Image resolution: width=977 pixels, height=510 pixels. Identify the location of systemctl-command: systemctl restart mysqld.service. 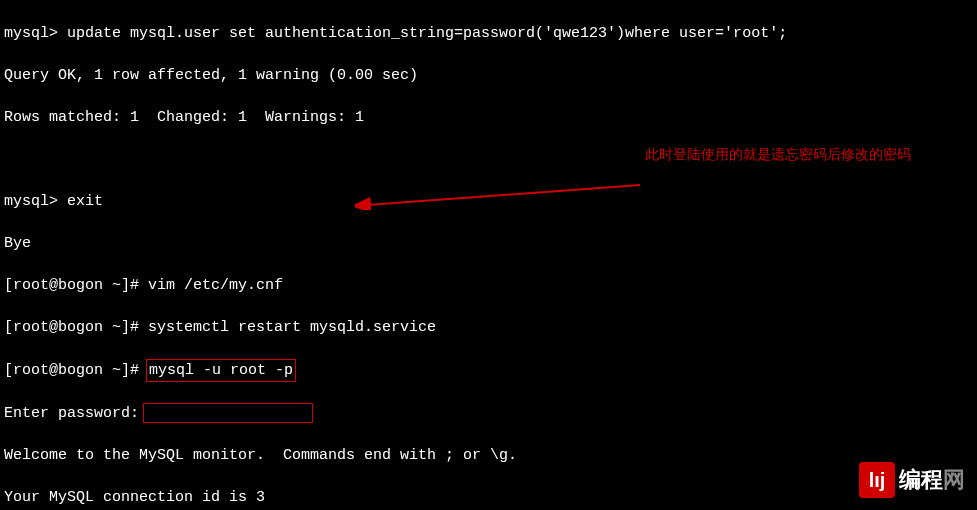
(292, 328).